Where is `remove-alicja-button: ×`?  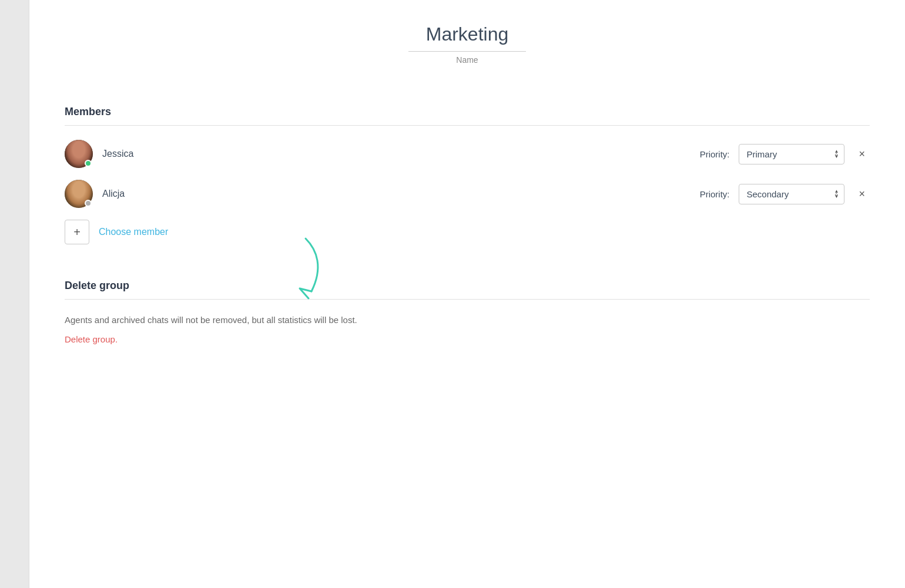
remove-alicja-button: × is located at coordinates (862, 194).